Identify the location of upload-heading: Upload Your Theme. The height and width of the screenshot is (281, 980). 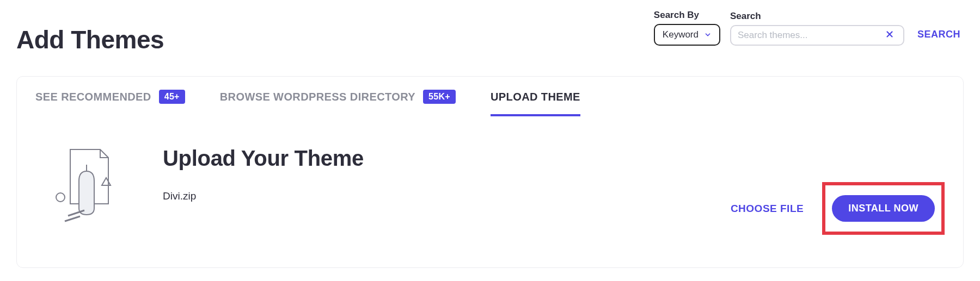
(428, 159).